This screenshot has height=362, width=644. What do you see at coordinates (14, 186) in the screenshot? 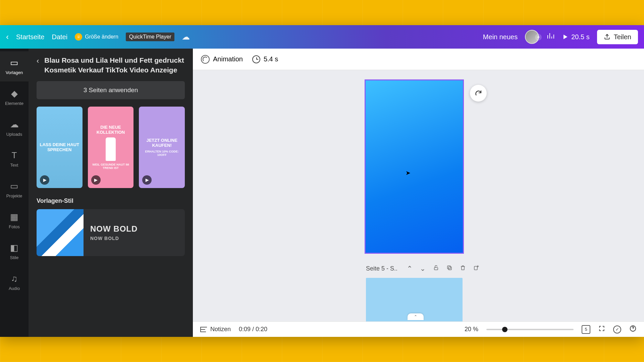
I see `projects-icon: ▭` at bounding box center [14, 186].